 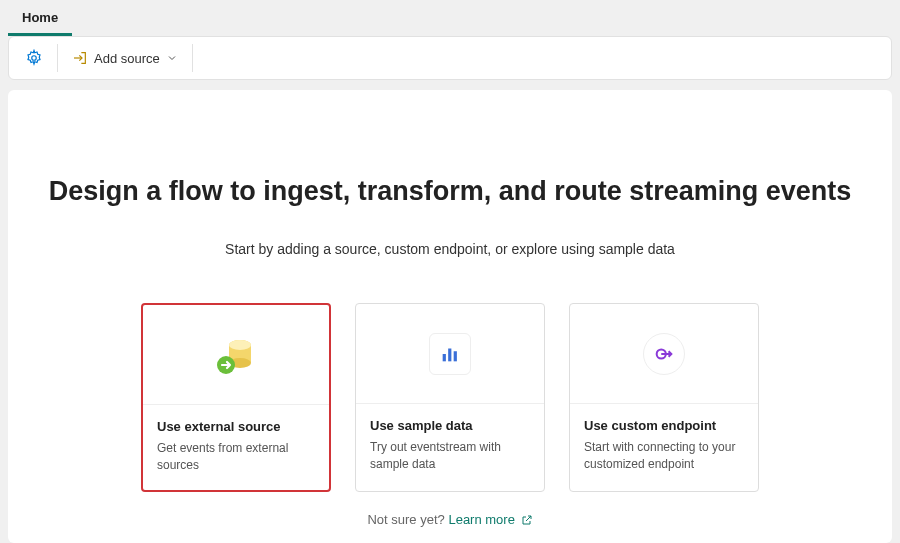 What do you see at coordinates (125, 58) in the screenshot?
I see `add-source-button: Add source` at bounding box center [125, 58].